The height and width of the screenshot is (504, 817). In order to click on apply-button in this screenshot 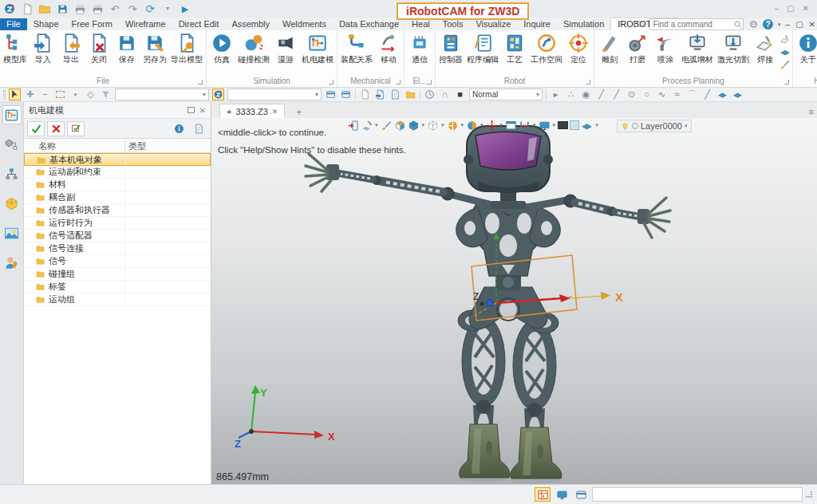, I will do `click(76, 129)`.